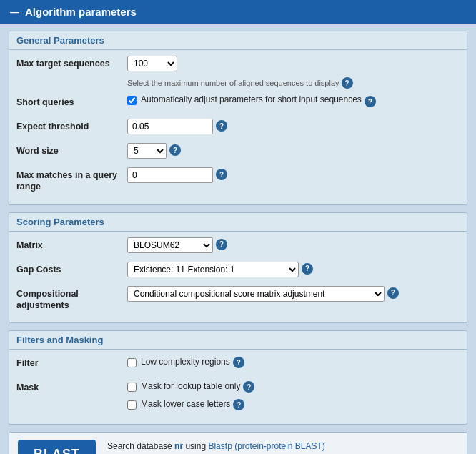 The width and height of the screenshot is (476, 454). I want to click on mask-label: Mask, so click(71, 386).